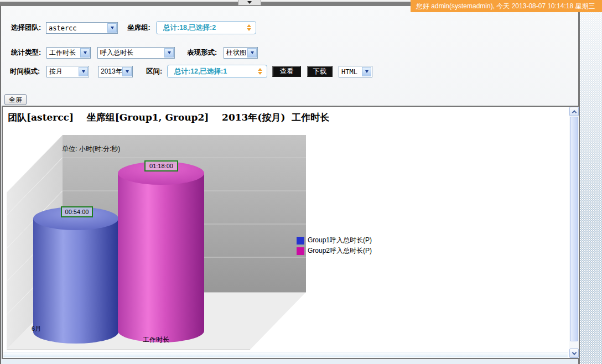 This screenshot has height=364, width=602. I want to click on bar-group2-cylinder, so click(161, 258).